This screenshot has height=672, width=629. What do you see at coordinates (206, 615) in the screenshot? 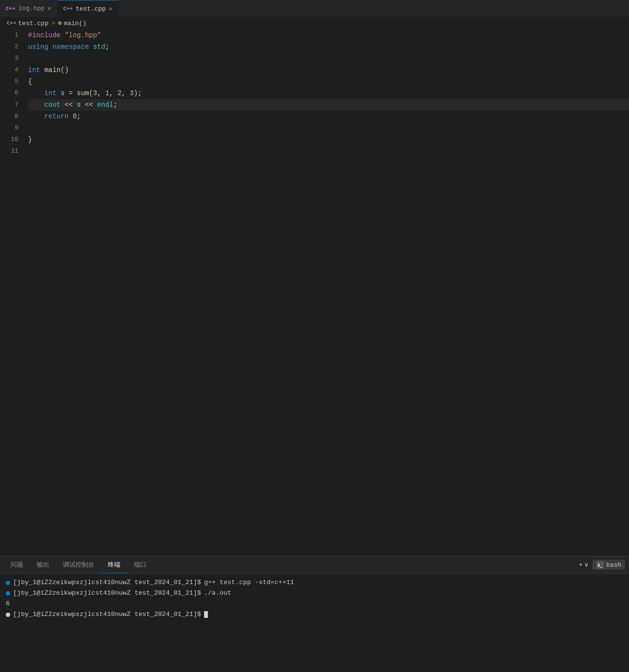
I see `terminal-cursor` at bounding box center [206, 615].